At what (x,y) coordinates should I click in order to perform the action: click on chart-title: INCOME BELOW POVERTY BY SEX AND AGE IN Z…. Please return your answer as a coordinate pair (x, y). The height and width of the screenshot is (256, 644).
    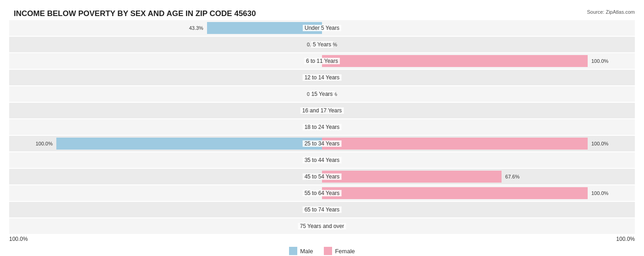
    Looking at the image, I should click on (133, 14).